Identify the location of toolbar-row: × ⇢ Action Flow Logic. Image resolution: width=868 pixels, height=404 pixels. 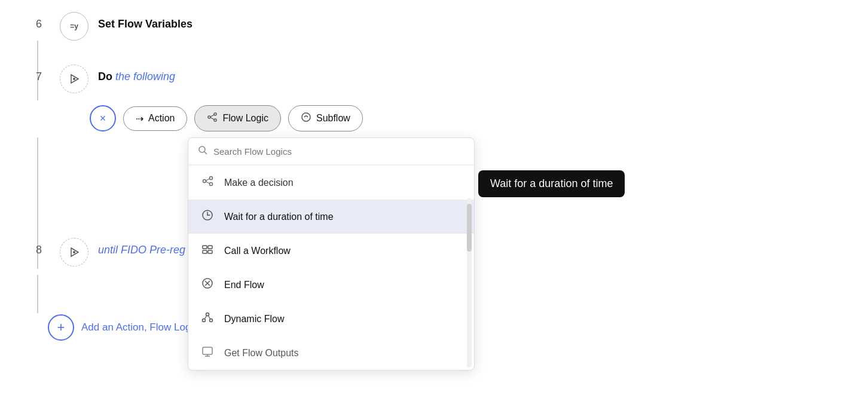
(461, 118).